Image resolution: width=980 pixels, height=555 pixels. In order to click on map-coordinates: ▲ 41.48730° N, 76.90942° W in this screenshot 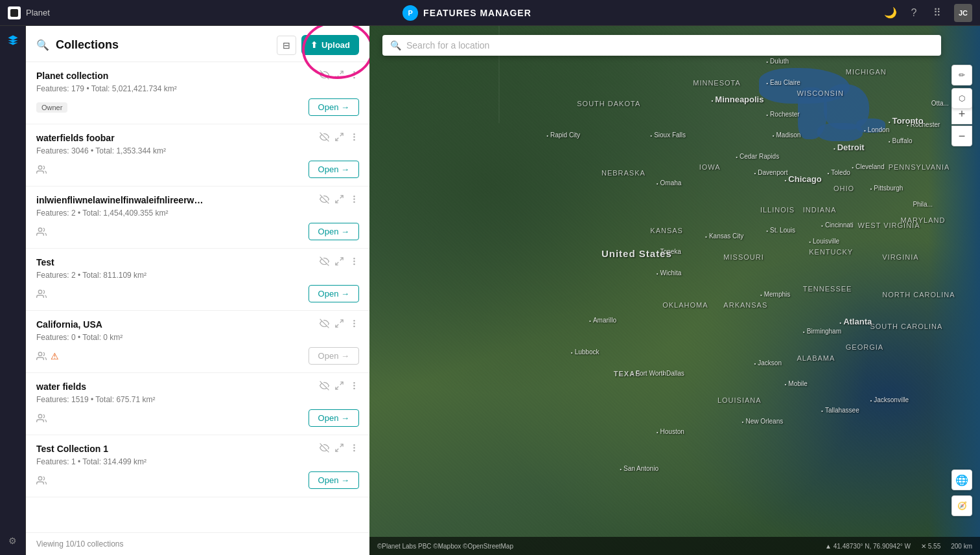, I will do `click(868, 547)`.